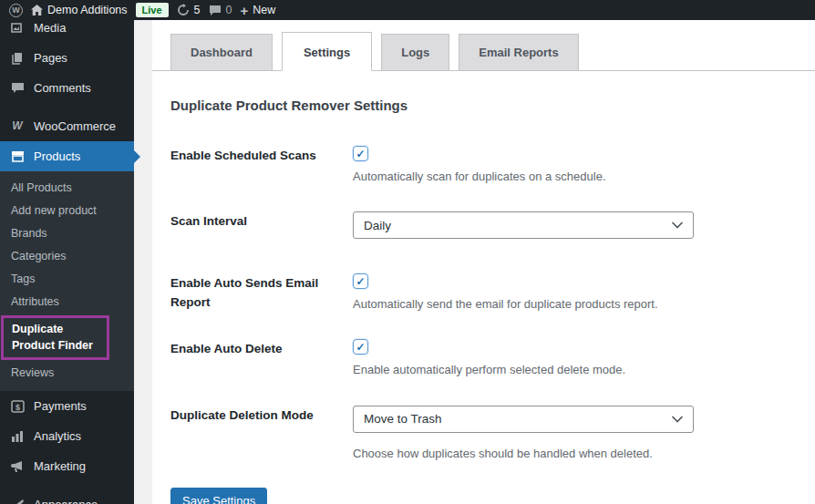 This screenshot has width=815, height=504. What do you see at coordinates (483, 293) in the screenshot?
I see `setting-row-enable-auto-sends-email-report: Enable Auto Sends Email Report ✓ Automat…` at bounding box center [483, 293].